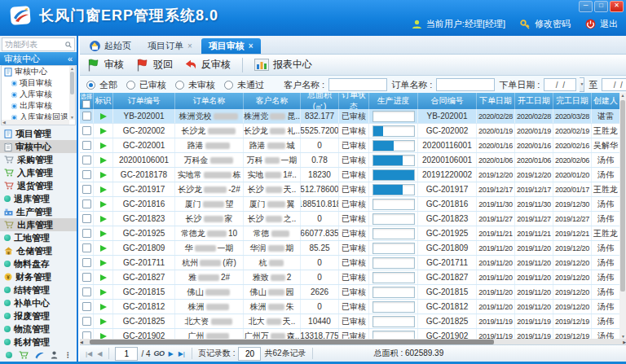 Image resolution: width=626 pixels, height=364 pixels. Describe the element at coordinates (130, 85) in the screenshot. I see `filter-radio-已审核` at that location.